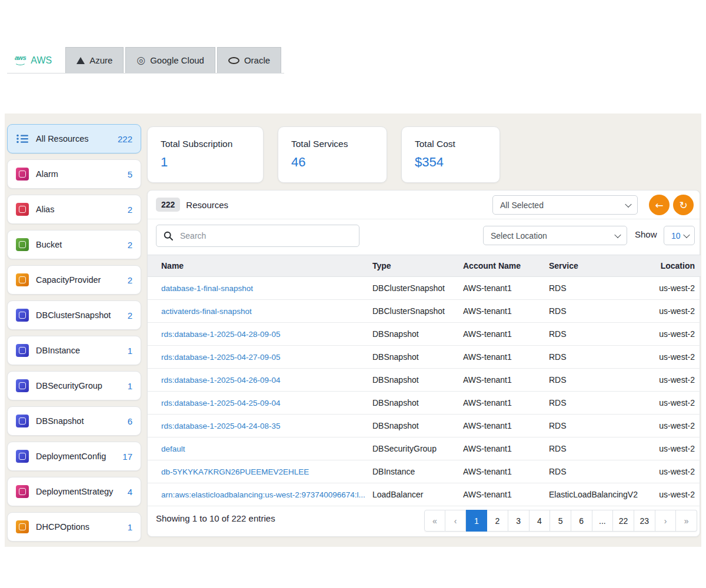 This screenshot has height=588, width=706. I want to click on page-button-4: 4, so click(540, 521).